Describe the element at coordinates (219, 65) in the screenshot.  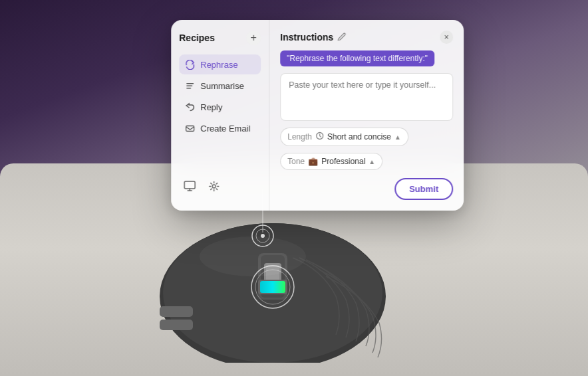
I see `recipe-label-rephrase: Rephrase` at that location.